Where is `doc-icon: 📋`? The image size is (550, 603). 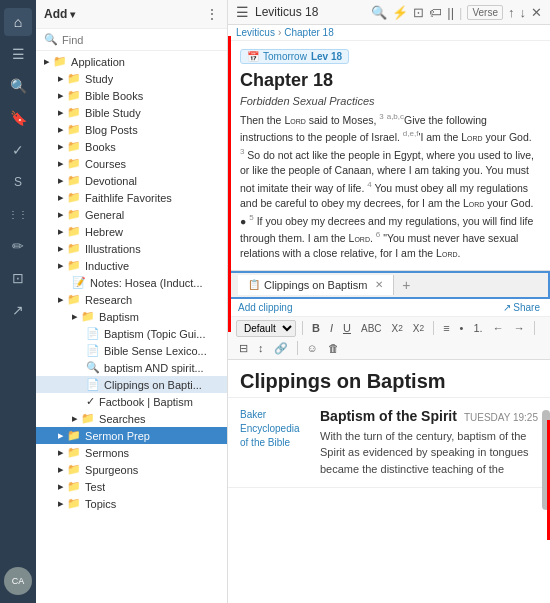 doc-icon: 📋 is located at coordinates (254, 284).